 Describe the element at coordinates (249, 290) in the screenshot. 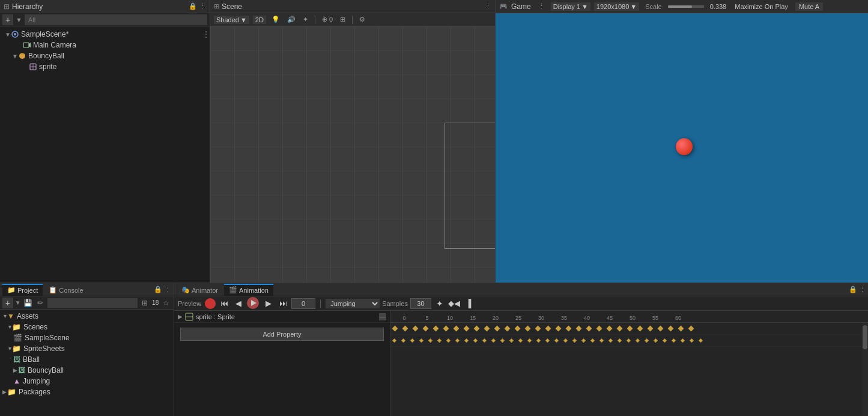

I see `tab-animation: 🎬 Animation` at that location.